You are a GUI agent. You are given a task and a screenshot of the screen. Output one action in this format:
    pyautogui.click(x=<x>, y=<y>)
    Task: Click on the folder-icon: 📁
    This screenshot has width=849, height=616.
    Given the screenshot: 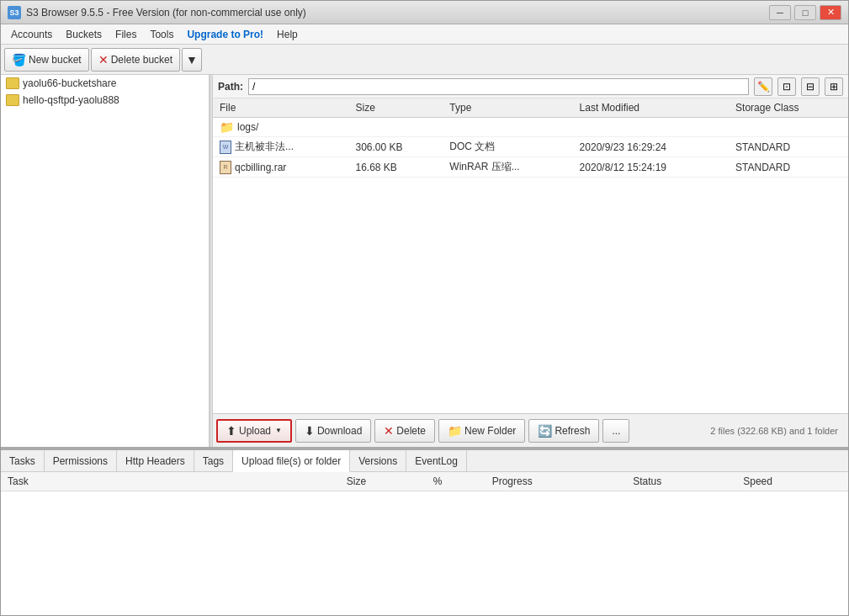 What is the action you would take?
    pyautogui.click(x=227, y=127)
    